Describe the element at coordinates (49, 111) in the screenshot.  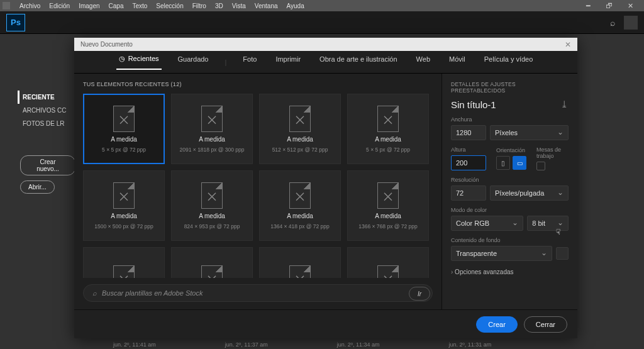
I see `sidebar-item-cc: ARCHIVOS CC` at that location.